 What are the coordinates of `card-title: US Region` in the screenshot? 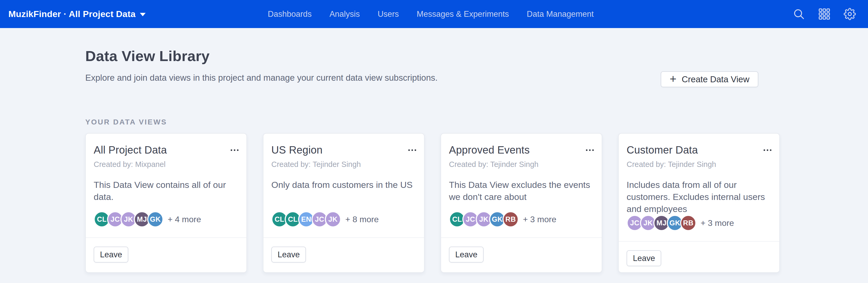 It's located at (297, 150).